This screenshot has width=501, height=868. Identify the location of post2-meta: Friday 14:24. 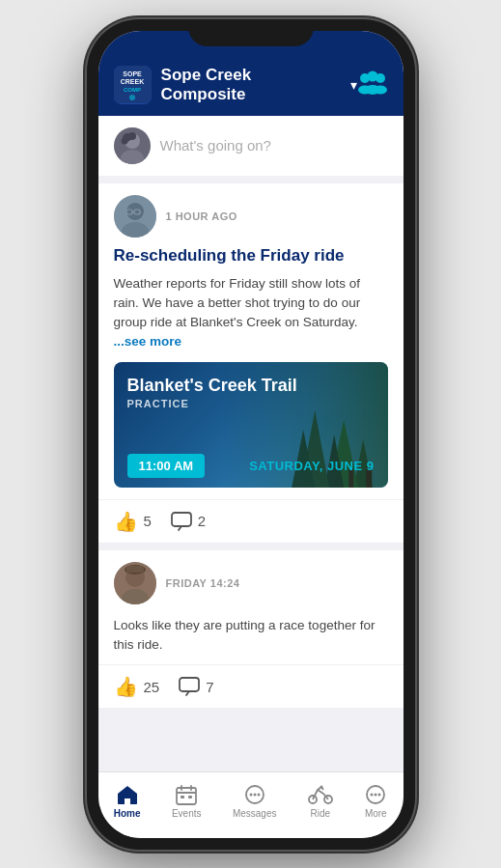
(203, 583).